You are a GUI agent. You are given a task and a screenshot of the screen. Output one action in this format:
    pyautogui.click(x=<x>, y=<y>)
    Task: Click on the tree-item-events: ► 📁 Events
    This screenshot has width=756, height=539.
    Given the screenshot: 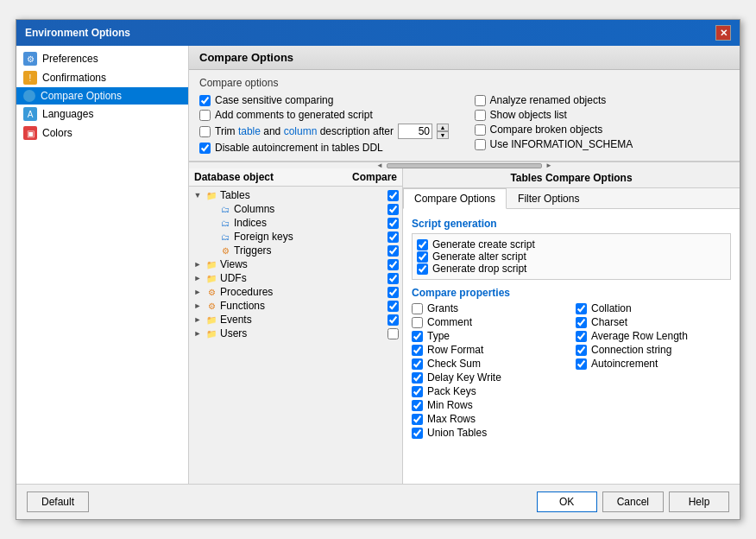 What is the action you would take?
    pyautogui.click(x=295, y=320)
    